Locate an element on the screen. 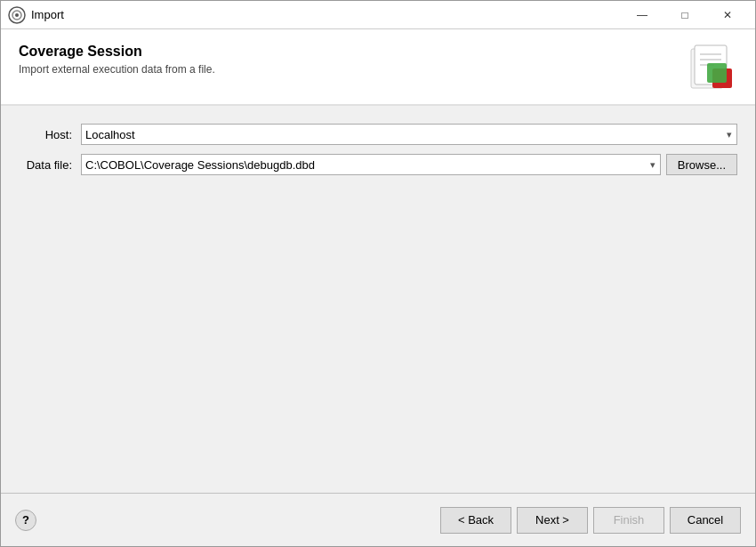  data-file-select: C:\COBOL\Coverage Sessions\debugdb.dbd is located at coordinates (371, 165).